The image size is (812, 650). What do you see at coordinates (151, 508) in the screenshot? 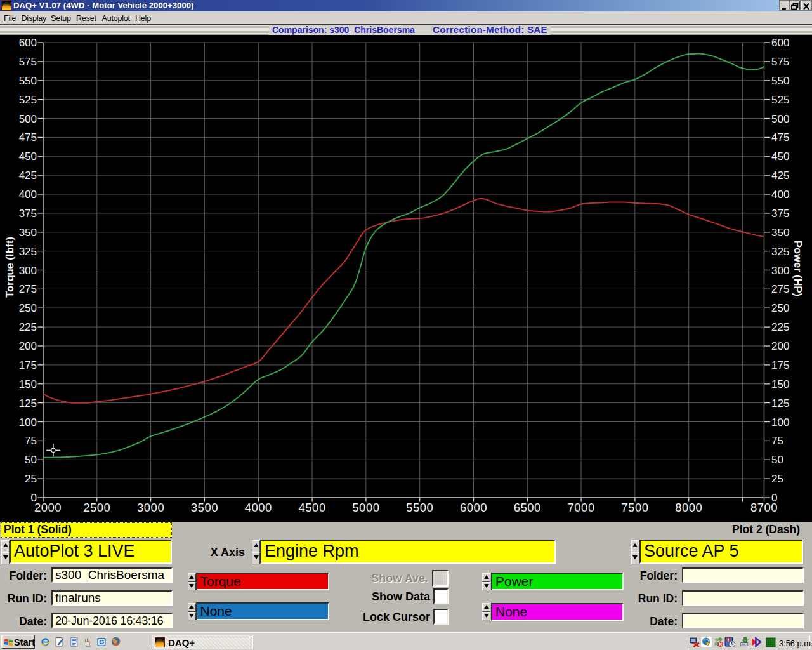
I see `svg-text: 3000` at bounding box center [151, 508].